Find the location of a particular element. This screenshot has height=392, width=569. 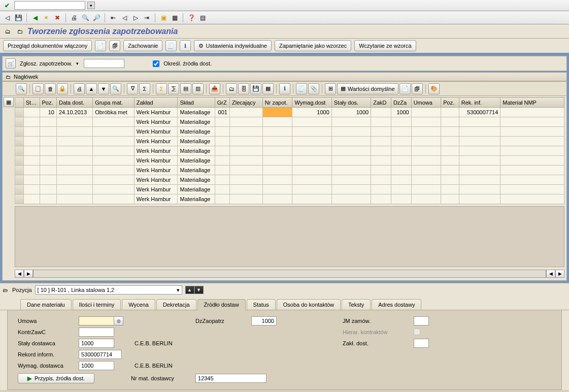

col-header: Zakład is located at coordinates (156, 103).